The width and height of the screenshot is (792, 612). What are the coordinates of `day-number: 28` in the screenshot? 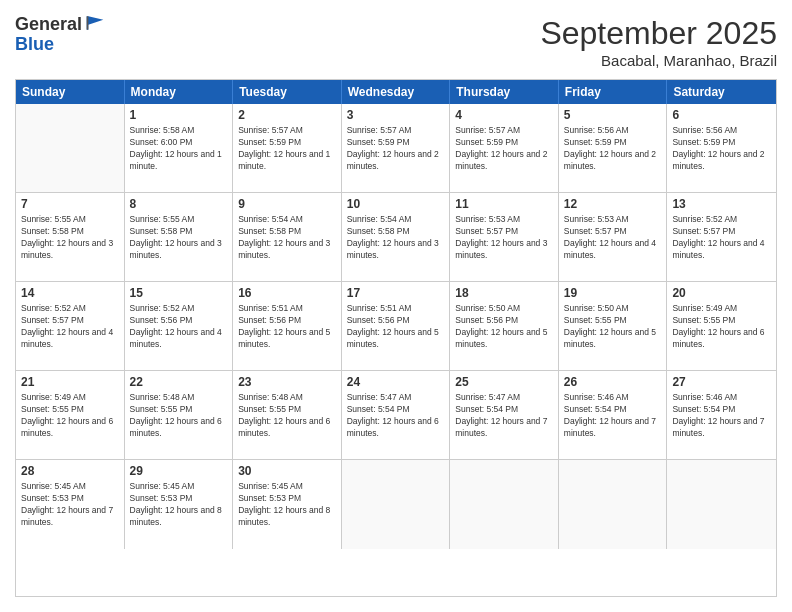 It's located at (70, 471).